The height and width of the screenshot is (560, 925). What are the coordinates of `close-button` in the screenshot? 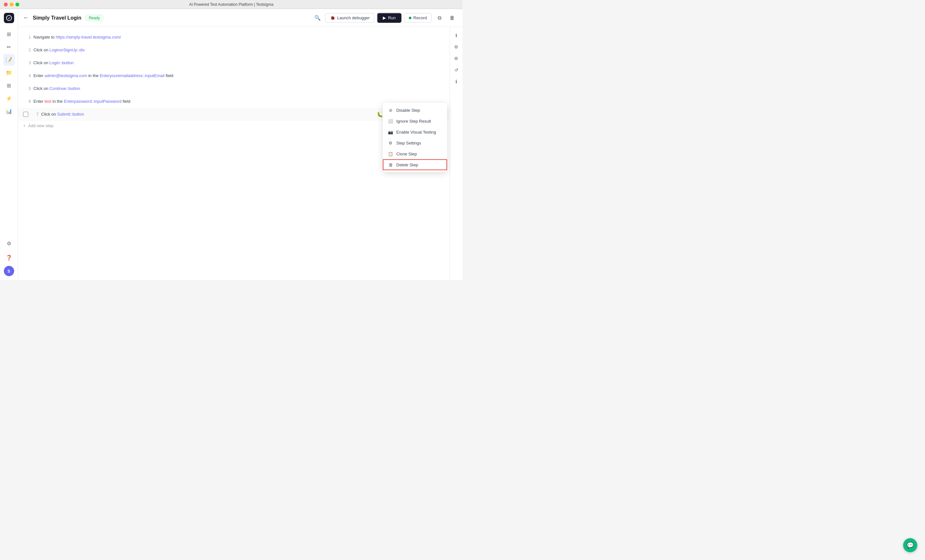 It's located at (6, 5).